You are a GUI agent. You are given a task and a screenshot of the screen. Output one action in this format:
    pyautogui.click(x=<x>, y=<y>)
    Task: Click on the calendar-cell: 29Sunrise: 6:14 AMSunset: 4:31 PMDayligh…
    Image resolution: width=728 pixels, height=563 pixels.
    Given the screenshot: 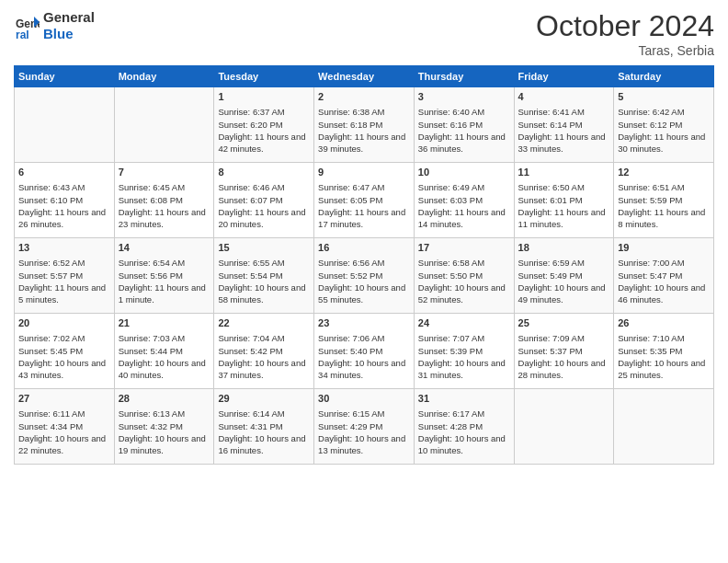 What is the action you would take?
    pyautogui.click(x=265, y=427)
    